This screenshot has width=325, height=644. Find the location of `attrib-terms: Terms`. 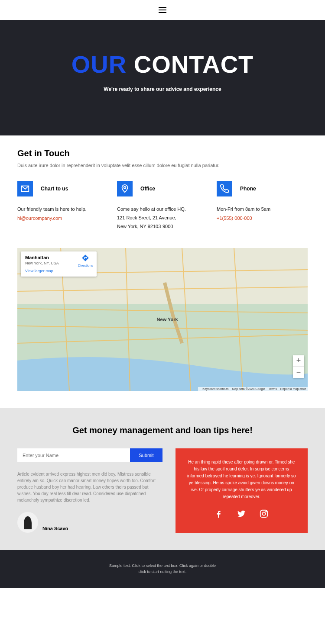

attrib-terms: Terms is located at coordinates (273, 389).